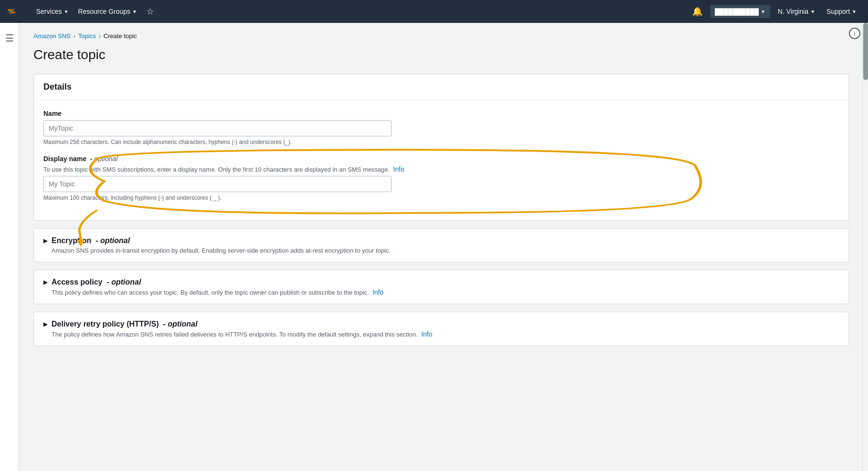 Image resolution: width=868 pixels, height=471 pixels. Describe the element at coordinates (737, 11) in the screenshot. I see `user-account-label: ██████████` at that location.